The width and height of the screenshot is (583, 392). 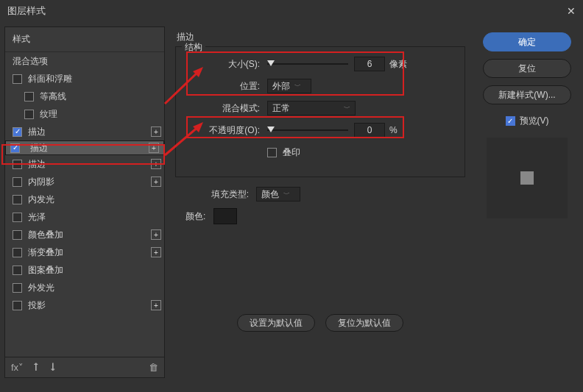 What do you see at coordinates (85, 235) in the screenshot?
I see `sidebar-item-9: 颜色叠加+` at bounding box center [85, 235].